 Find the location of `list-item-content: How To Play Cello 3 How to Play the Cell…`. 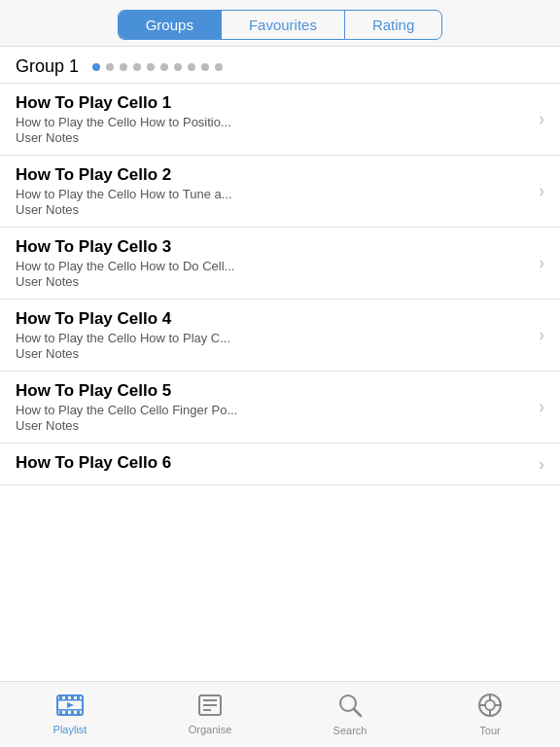

list-item-content: How To Play Cello 3 How to Play the Cell… is located at coordinates (273, 263).